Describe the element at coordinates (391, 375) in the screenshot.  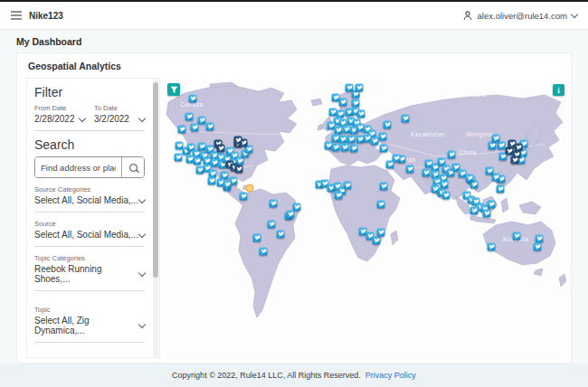
I see `privacy-policy-link: Privacy Policy` at that location.